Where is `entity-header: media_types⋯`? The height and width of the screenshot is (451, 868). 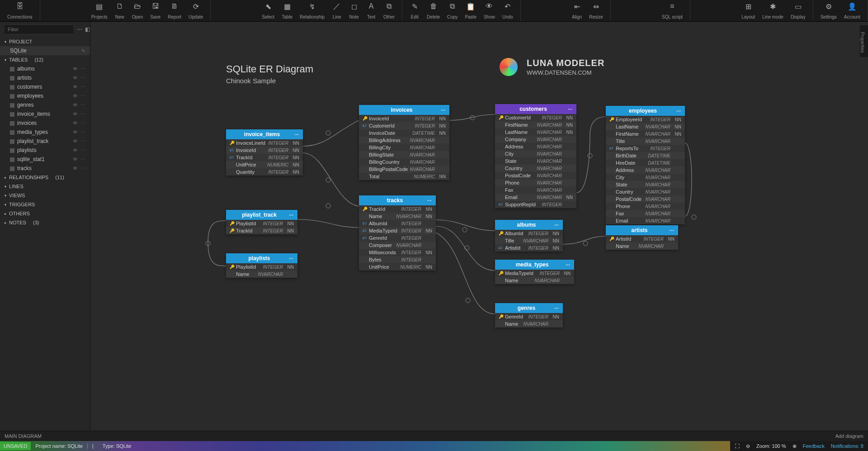 entity-header: media_types⋯ is located at coordinates (534, 265).